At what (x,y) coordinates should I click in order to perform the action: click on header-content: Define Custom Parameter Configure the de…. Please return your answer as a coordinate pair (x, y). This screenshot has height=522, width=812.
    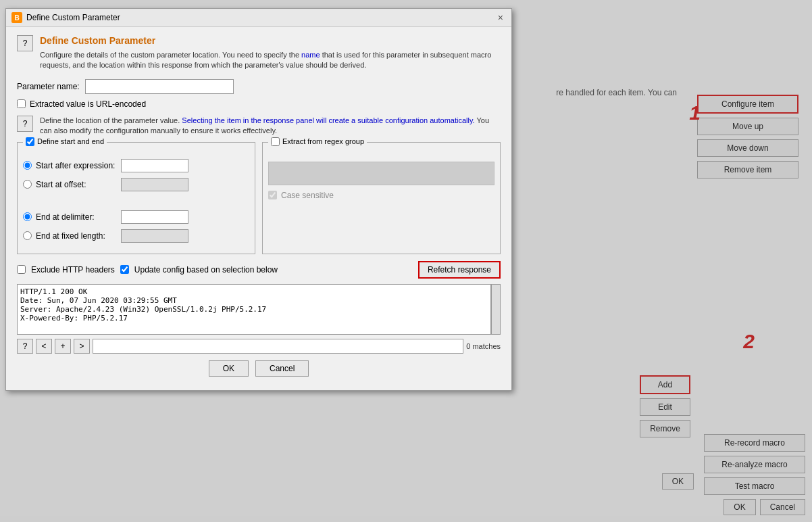
    Looking at the image, I should click on (270, 53).